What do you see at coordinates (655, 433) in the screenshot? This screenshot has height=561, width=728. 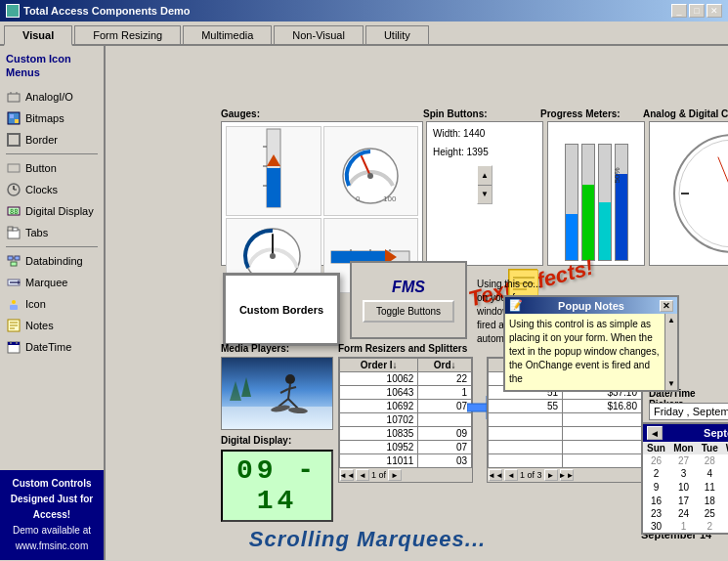 I see `calendar-prev-button: ◄` at bounding box center [655, 433].